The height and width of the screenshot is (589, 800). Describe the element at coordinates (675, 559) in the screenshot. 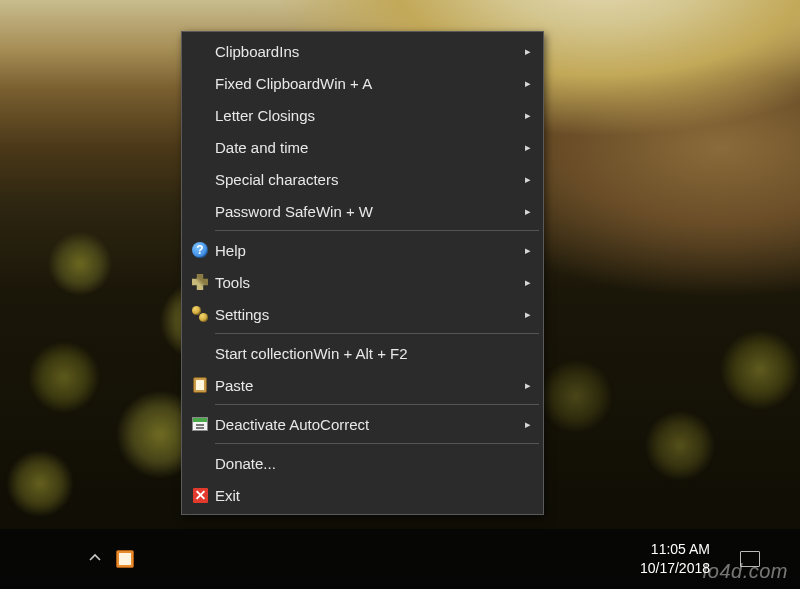

I see `taskbar-clock: 11:05 AM 10/17/2018` at that location.